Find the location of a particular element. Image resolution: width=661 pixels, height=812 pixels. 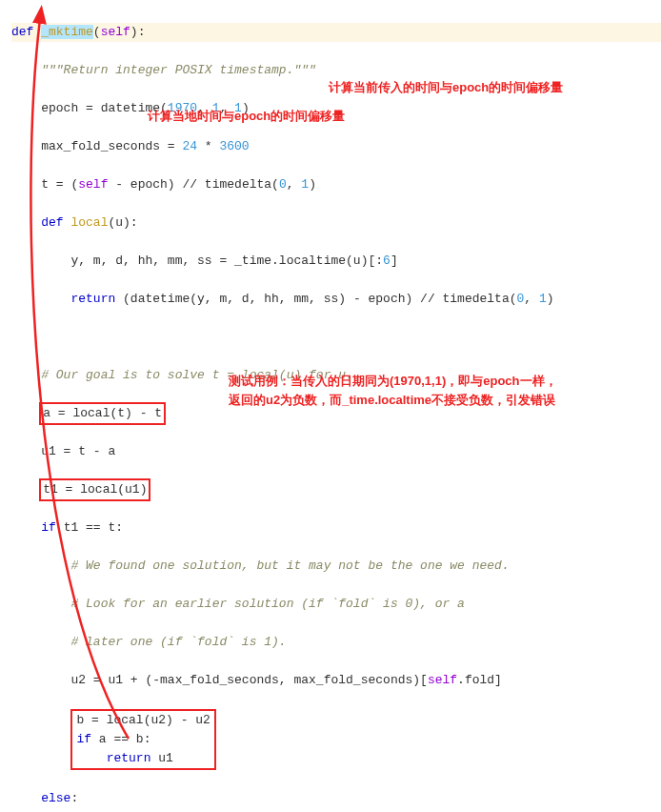

annotation-2: 计算当地时间与epoch的时间偏移量 is located at coordinates (246, 116).